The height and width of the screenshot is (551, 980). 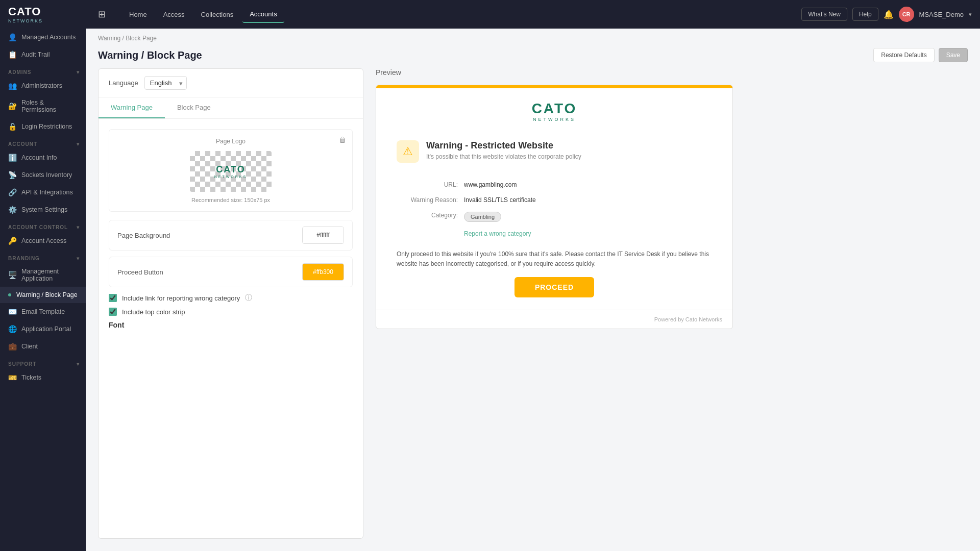 What do you see at coordinates (323, 235) in the screenshot?
I see `page-background-swatch: #ffffff` at bounding box center [323, 235].